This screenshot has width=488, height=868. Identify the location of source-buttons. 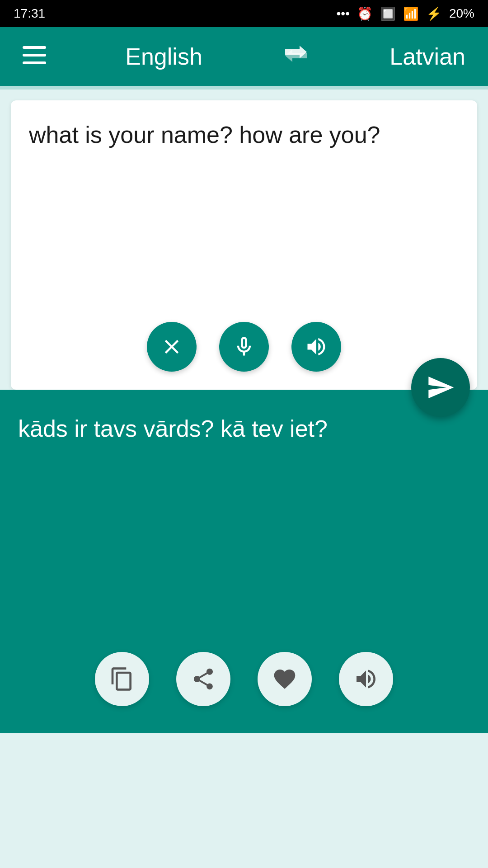
(244, 347).